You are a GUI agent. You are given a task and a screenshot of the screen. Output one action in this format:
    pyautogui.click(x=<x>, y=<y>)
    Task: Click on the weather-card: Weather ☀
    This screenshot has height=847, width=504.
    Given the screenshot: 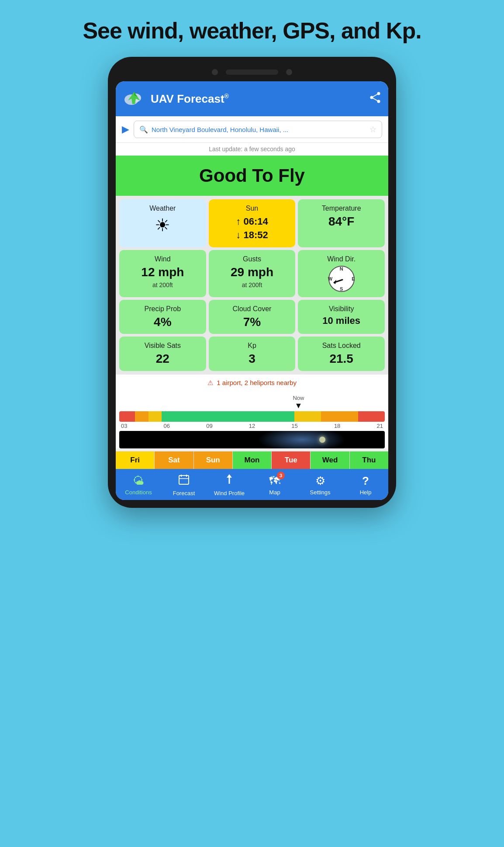 What is the action you would take?
    pyautogui.click(x=162, y=223)
    